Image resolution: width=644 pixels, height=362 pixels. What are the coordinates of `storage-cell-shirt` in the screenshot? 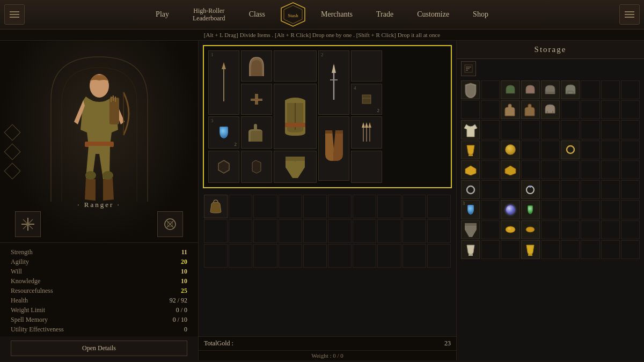 It's located at (470, 130).